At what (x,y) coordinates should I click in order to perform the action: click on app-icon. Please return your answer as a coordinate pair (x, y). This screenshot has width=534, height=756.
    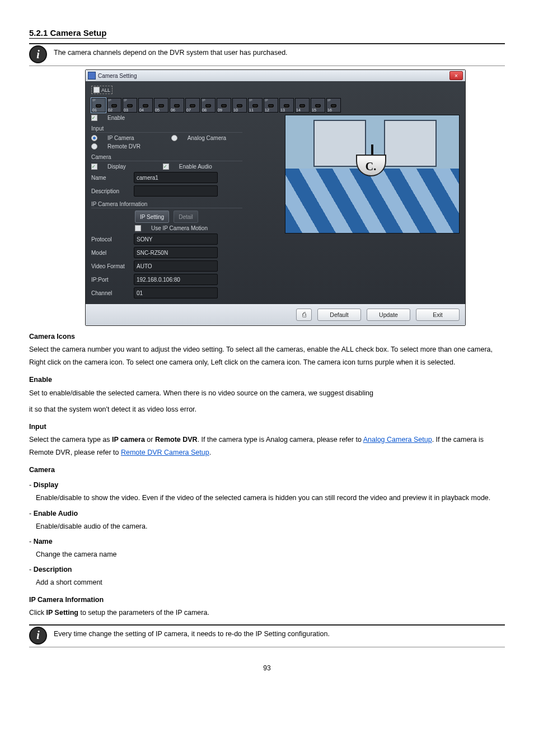
    Looking at the image, I should click on (92, 76).